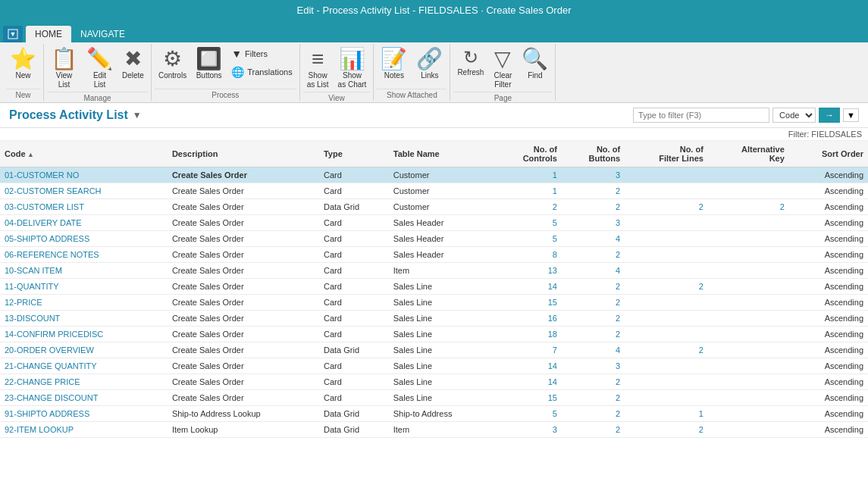  Describe the element at coordinates (64, 80) in the screenshot. I see `view-list-label: ViewList` at that location.